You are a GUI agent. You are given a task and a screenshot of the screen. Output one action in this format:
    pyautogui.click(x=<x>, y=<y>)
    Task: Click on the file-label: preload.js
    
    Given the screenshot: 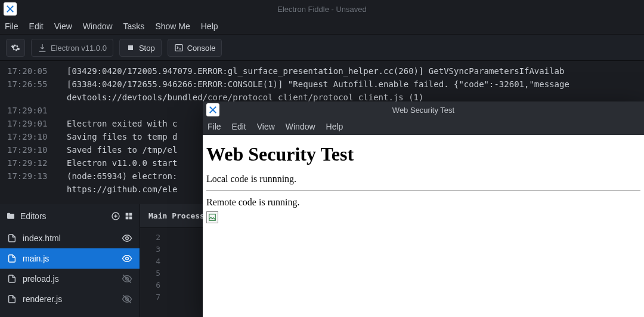 What is the action you would take?
    pyautogui.click(x=41, y=279)
    